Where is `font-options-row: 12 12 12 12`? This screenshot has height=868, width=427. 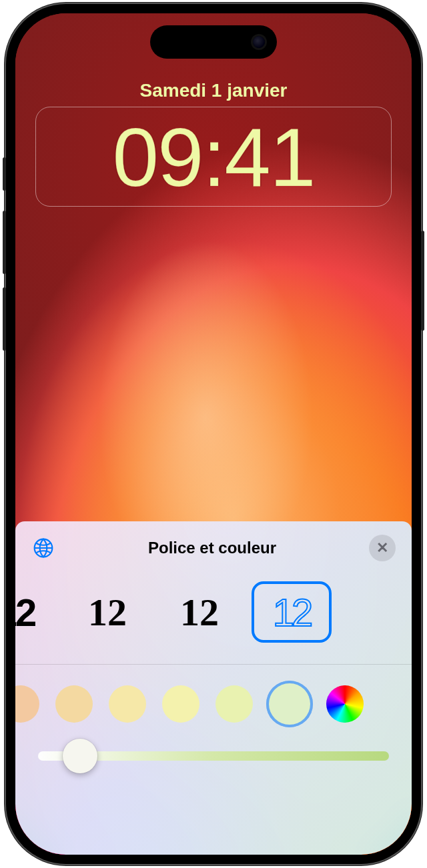 font-options-row: 12 12 12 12 is located at coordinates (214, 618).